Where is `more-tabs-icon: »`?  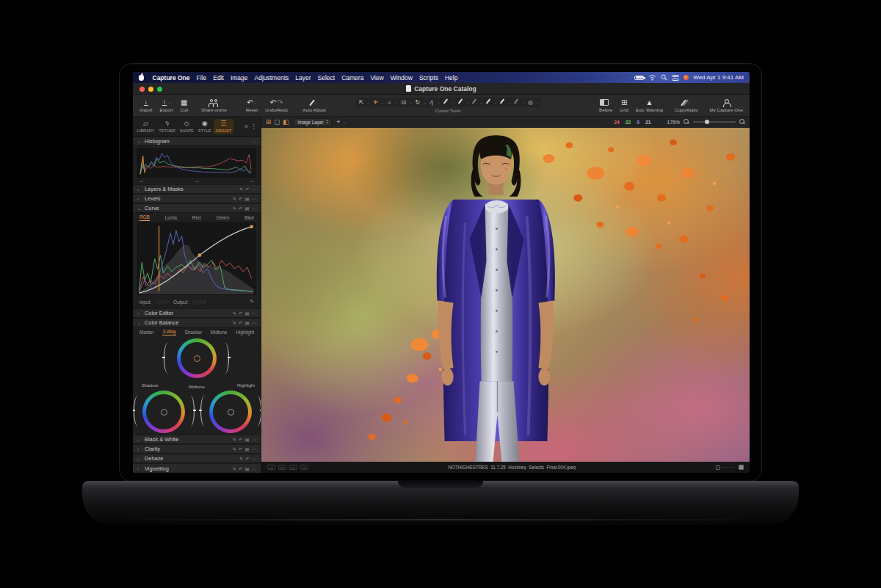 more-tabs-icon: » is located at coordinates (247, 126).